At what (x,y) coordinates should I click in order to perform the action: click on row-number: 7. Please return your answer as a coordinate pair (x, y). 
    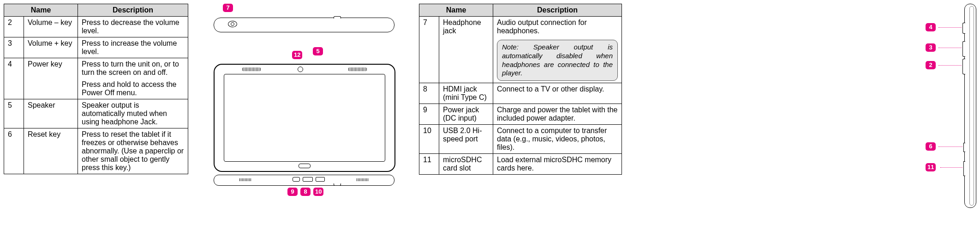
    Looking at the image, I should click on (429, 50).